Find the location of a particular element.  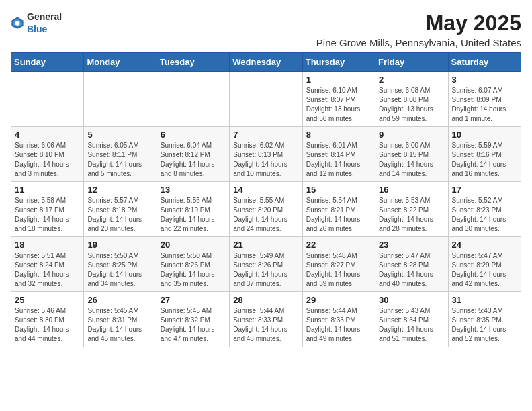

subtitle: Pine Grove Mills, Pennsylvania, United S… is located at coordinates (419, 43).